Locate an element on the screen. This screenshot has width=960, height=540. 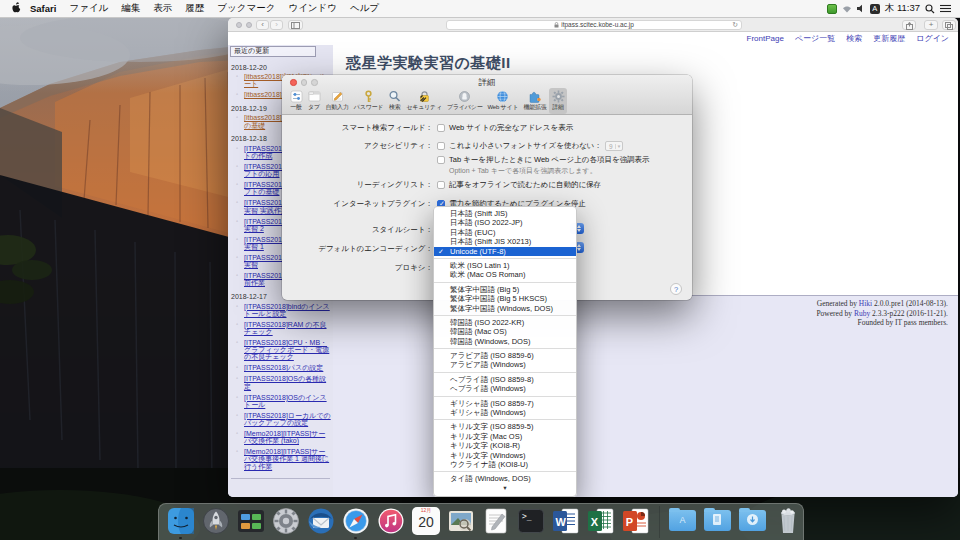
status-app-icon is located at coordinates (832, 9).